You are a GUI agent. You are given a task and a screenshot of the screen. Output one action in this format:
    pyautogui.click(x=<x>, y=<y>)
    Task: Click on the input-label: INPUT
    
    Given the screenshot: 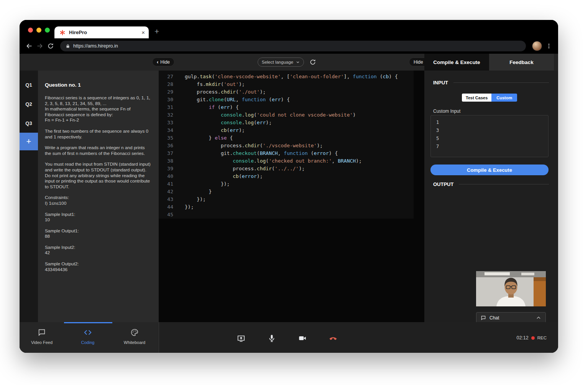 What is the action you would take?
    pyautogui.click(x=441, y=83)
    